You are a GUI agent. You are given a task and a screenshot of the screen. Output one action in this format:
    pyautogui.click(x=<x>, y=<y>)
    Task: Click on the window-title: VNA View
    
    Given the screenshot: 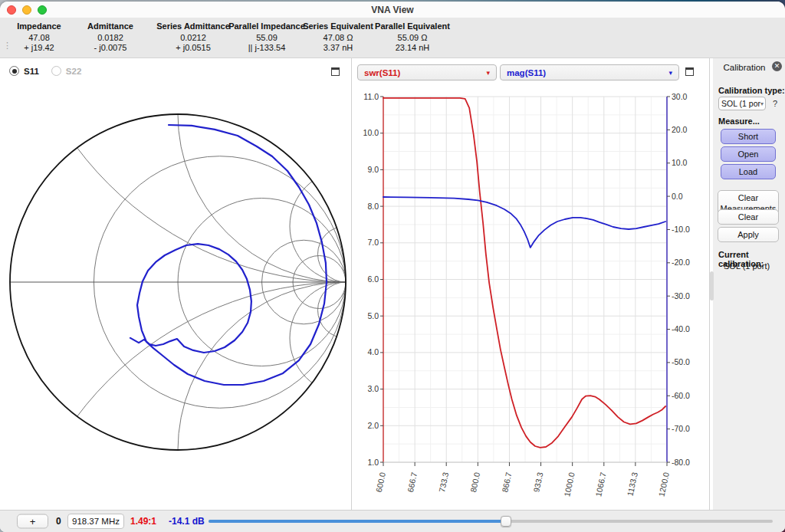 What is the action you would take?
    pyautogui.click(x=392, y=10)
    